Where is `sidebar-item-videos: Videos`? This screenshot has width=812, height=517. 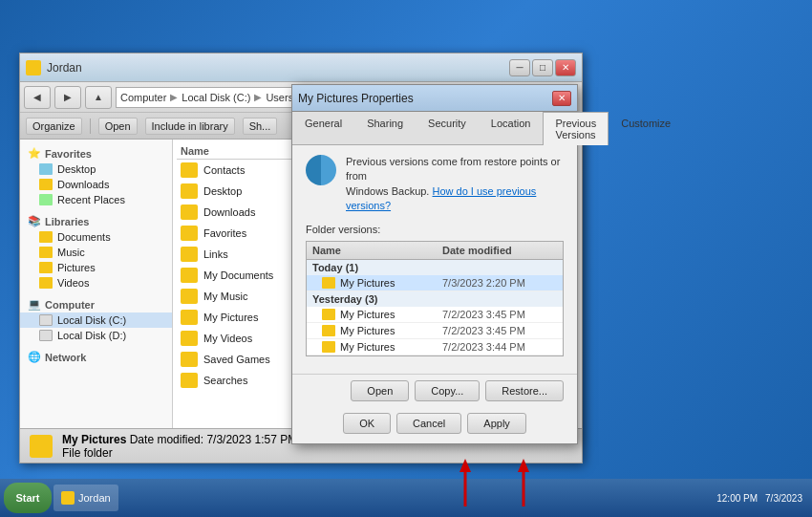
sidebar-item-videos: Videos is located at coordinates (96, 283).